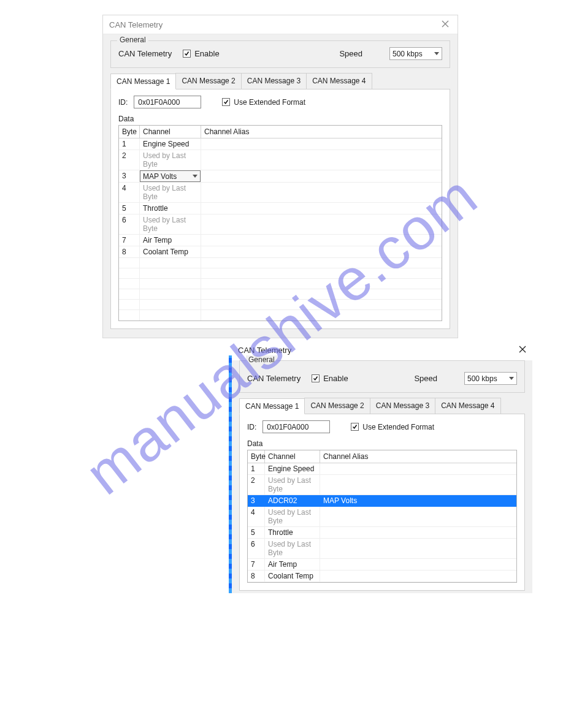  What do you see at coordinates (170, 132) in the screenshot?
I see `column-header: Channel` at bounding box center [170, 132].